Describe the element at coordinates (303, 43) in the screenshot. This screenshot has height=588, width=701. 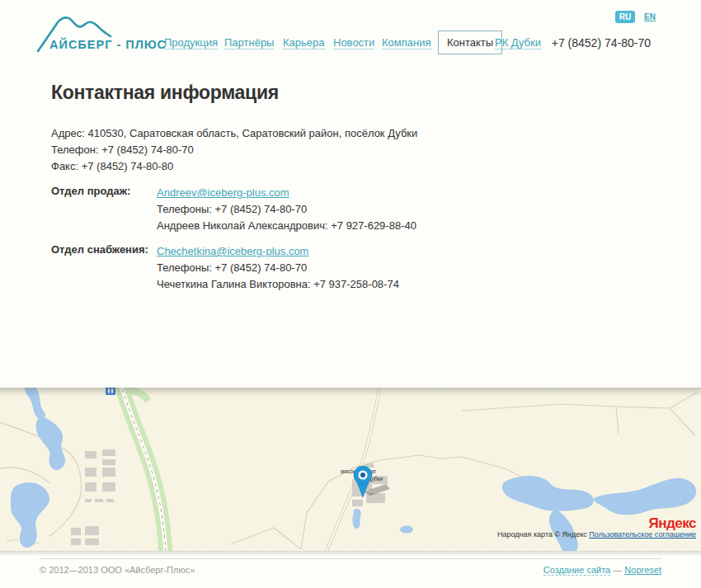
I see `nav-item-career: Карьера` at that location.